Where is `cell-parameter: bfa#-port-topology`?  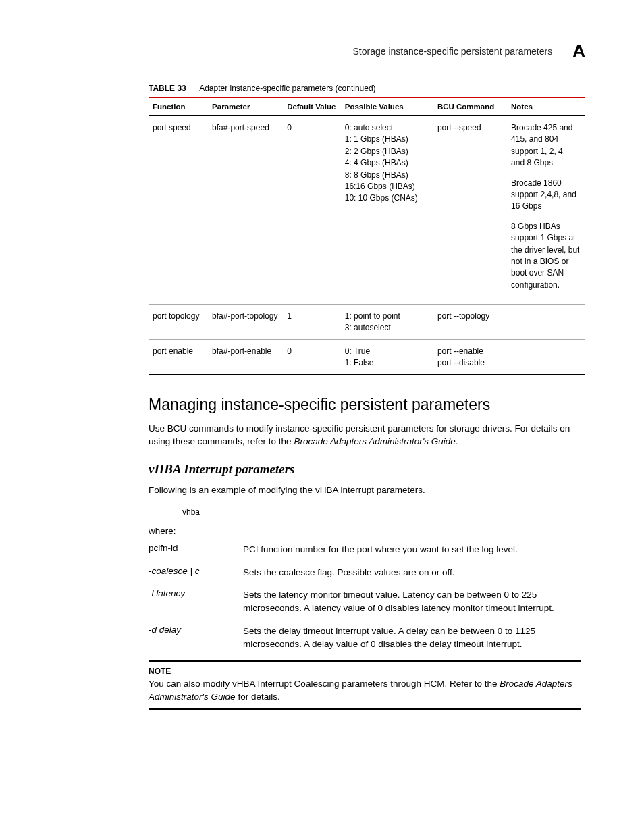
cell-parameter: bfa#-port-topology is located at coordinates (246, 322).